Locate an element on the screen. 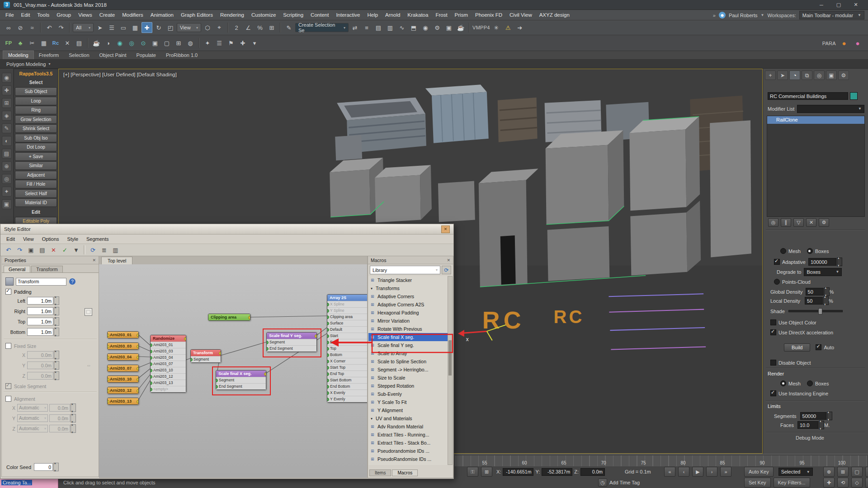 This screenshot has width=868, height=488. pan-icon: ✚ is located at coordinates (829, 483).